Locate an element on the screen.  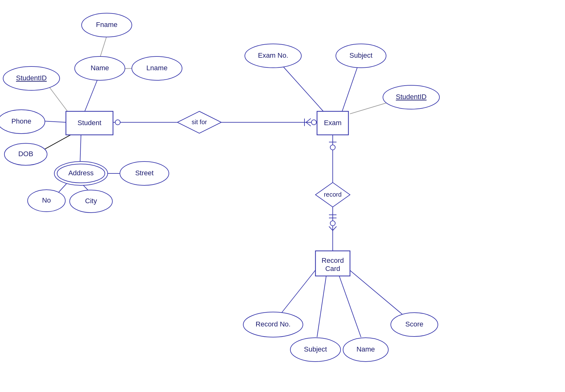
entity-exam-label: Exam is located at coordinates (333, 123).